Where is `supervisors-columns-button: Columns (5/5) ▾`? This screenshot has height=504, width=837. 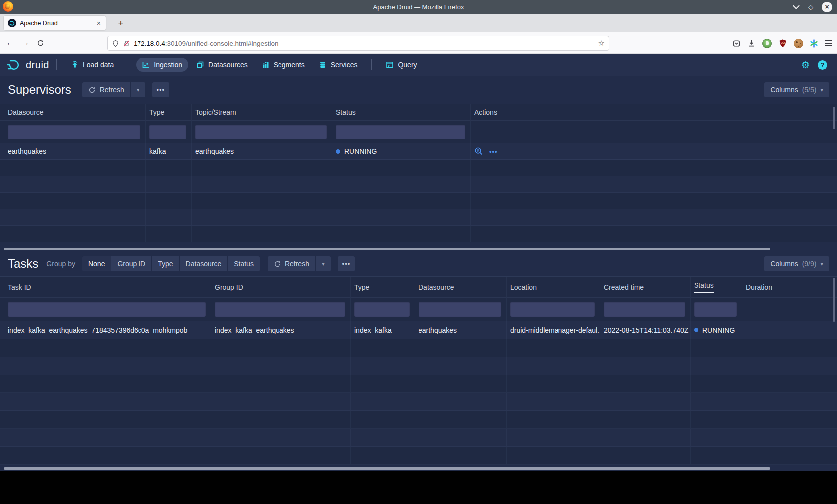 supervisors-columns-button: Columns (5/5) ▾ is located at coordinates (797, 90).